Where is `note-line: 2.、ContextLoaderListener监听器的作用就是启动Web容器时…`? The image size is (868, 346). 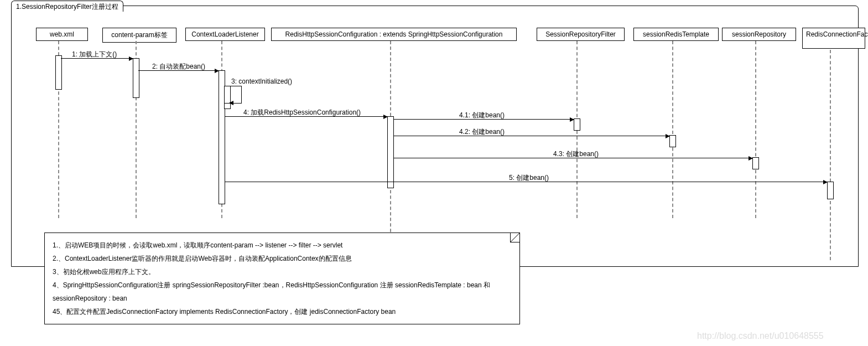
note-line: 2.、ContextLoaderListener监听器的作用就是启动Web容器时… is located at coordinates (282, 259).